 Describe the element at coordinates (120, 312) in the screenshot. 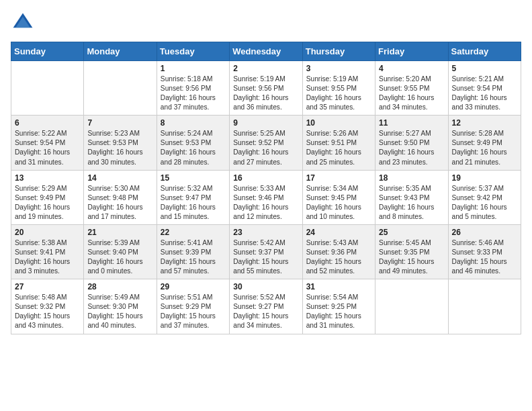

I see `day-content: Sunrise: 5:49 AM Sunset: 9:30 PM Dayligh…` at that location.